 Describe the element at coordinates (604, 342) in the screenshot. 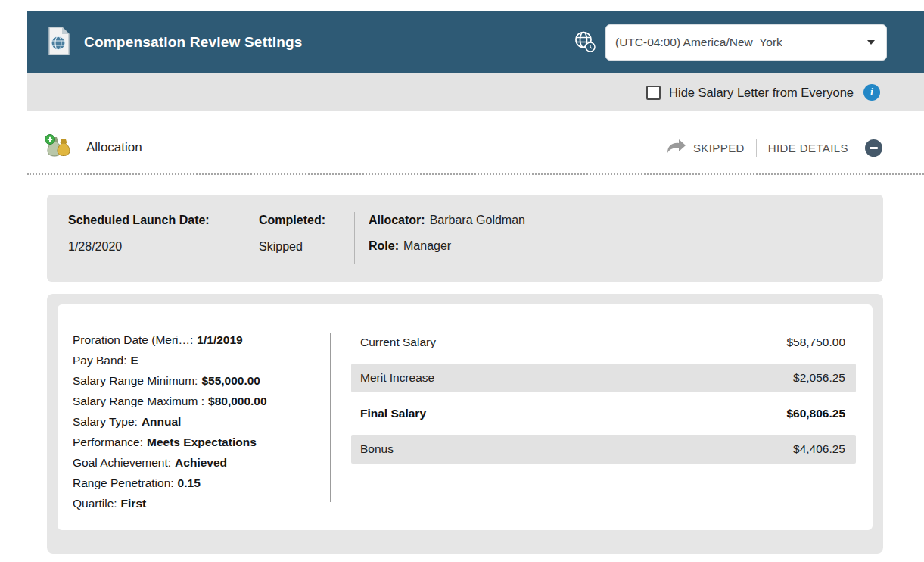

I see `salary-row-current: Current Salary $58,750.00` at that location.